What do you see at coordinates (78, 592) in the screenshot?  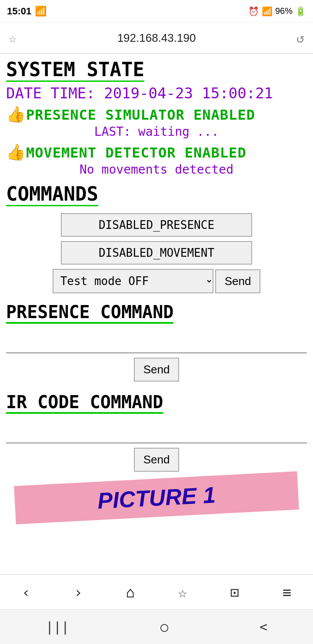 I see `forward-nav-button: ›` at bounding box center [78, 592].